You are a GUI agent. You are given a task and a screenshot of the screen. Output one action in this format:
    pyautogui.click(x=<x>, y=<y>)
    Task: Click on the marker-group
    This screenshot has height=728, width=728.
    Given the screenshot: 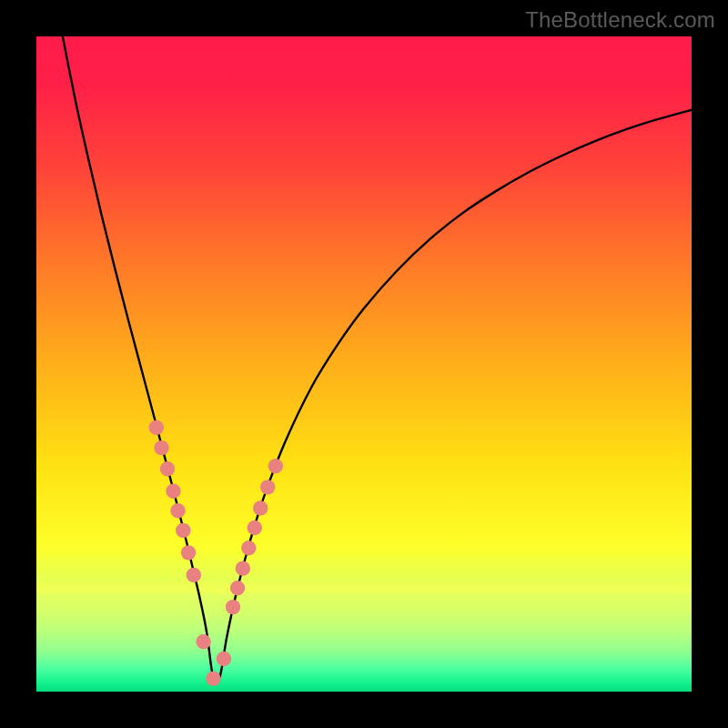 What is the action you would take?
    pyautogui.click(x=217, y=553)
    